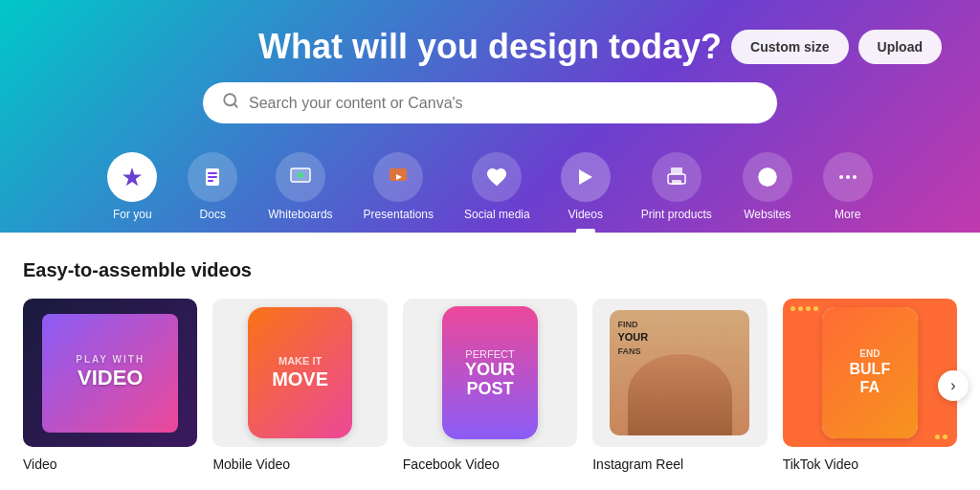 Image resolution: width=980 pixels, height=490 pixels. What do you see at coordinates (132, 188) in the screenshot?
I see `sidebar-item-for-you: For you` at bounding box center [132, 188].